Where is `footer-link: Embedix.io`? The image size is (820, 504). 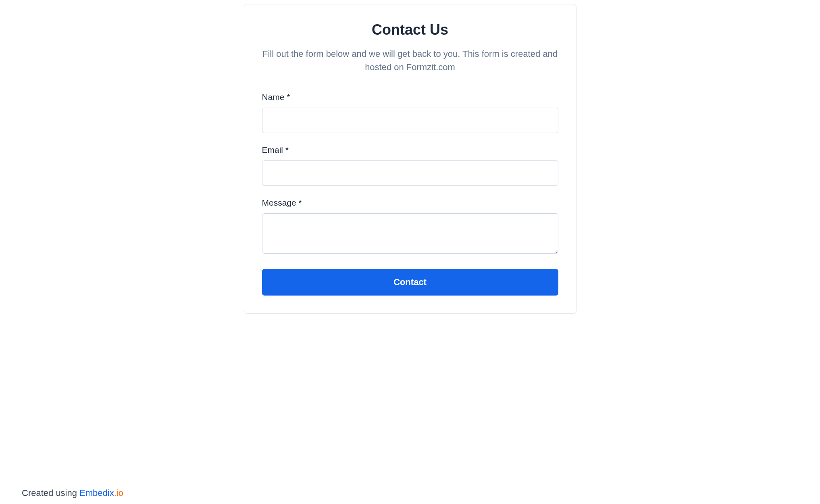 footer-link: Embedix.io is located at coordinates (102, 493).